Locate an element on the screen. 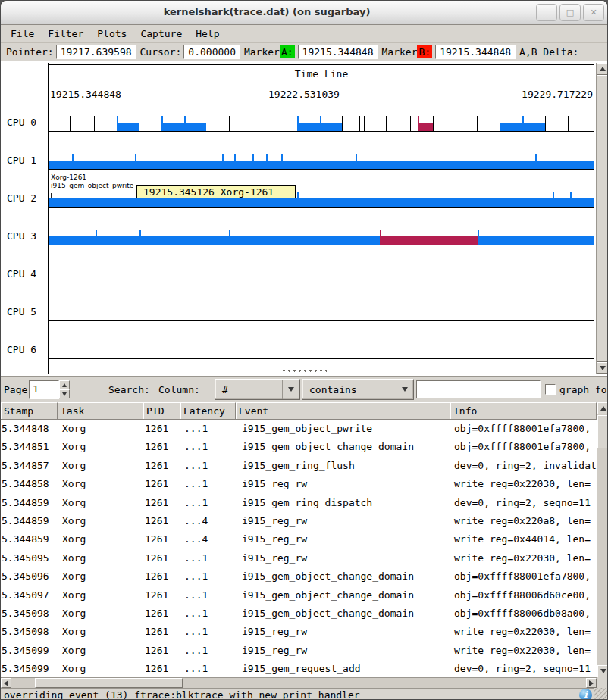 The height and width of the screenshot is (700, 608). page-increment-button is located at coordinates (64, 385).